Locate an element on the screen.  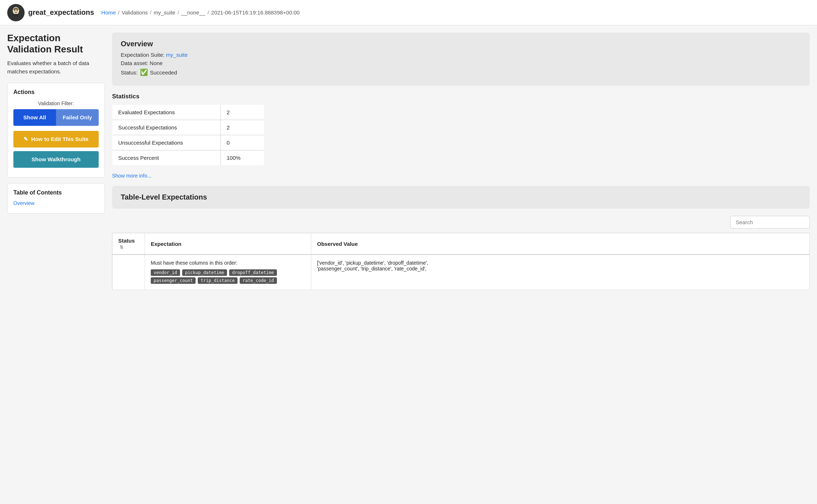
expectation-tags: vendor_id pickup_datetime dropoff_dateti… is located at coordinates (228, 277).